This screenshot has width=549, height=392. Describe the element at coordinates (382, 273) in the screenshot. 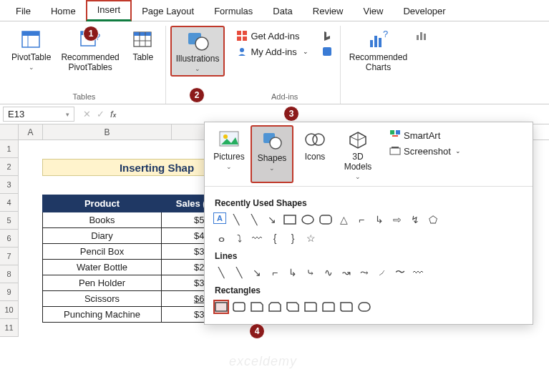

I see `freeform-shape-icon: ⟋` at that location.